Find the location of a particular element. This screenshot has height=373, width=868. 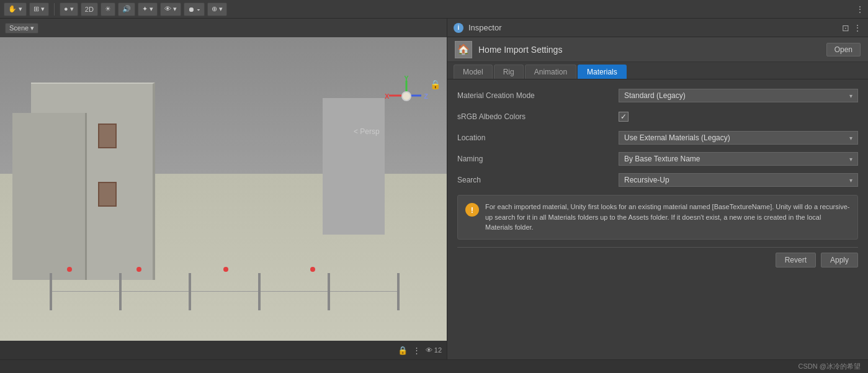

scene-name-btn: Scene ▾ is located at coordinates (22, 29).